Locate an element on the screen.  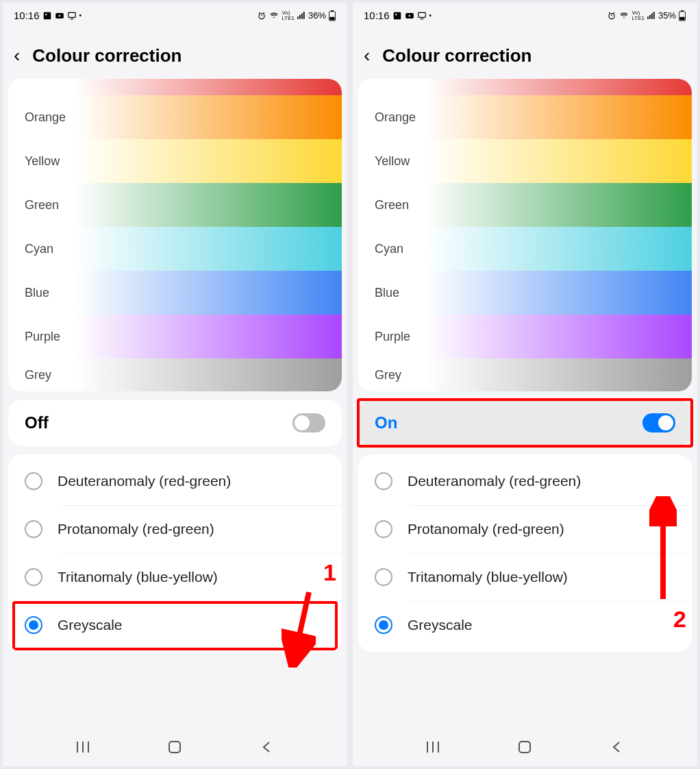
master-toggle-row: On is located at coordinates (525, 423).